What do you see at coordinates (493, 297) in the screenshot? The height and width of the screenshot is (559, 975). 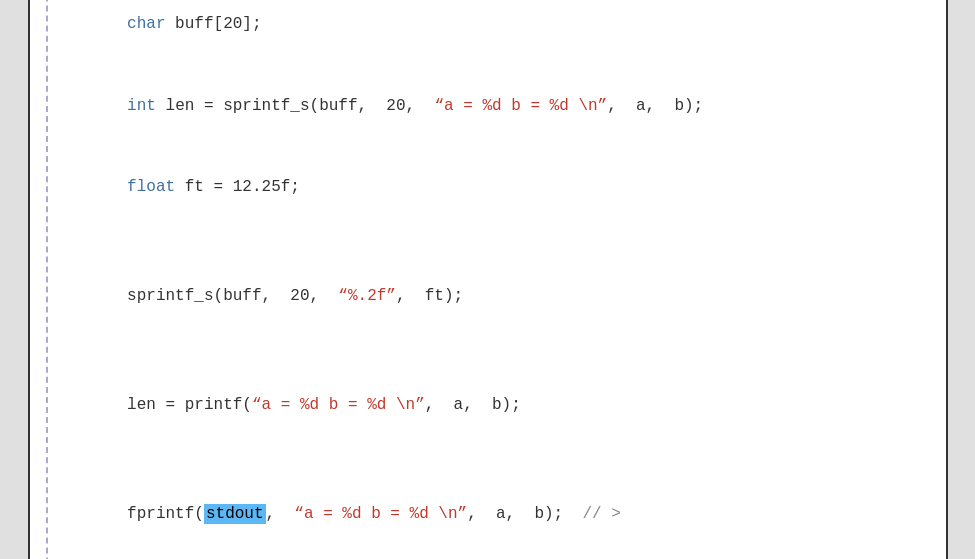 I see `code-line-6: sprintf_s(buff, 20, “%.2f”, ft);` at bounding box center [493, 297].